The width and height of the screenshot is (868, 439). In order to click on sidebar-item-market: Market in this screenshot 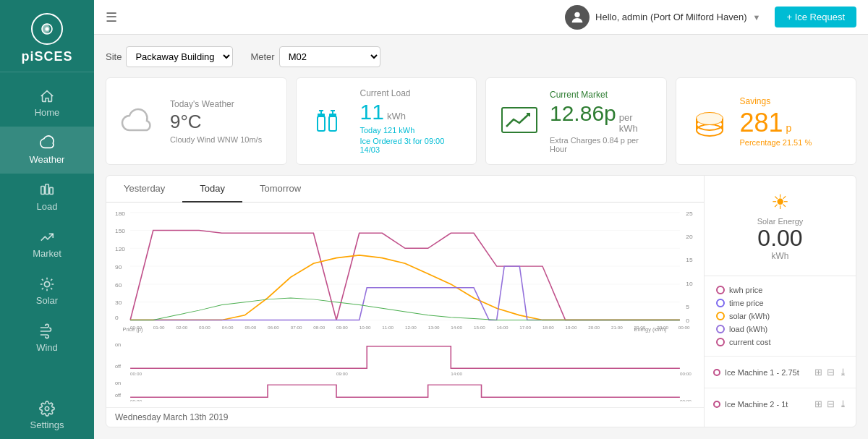, I will do `click(47, 244)`.